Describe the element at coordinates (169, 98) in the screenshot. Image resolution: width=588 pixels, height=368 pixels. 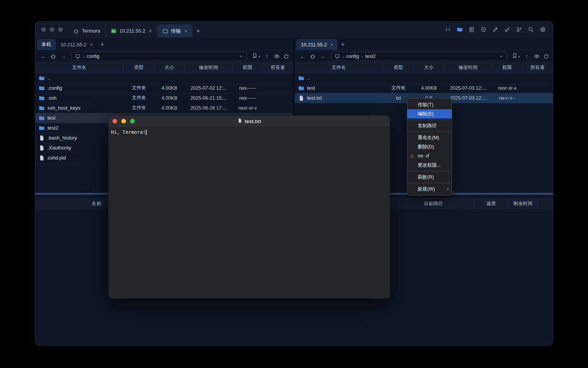
I see `file-size: 4.00KB` at that location.